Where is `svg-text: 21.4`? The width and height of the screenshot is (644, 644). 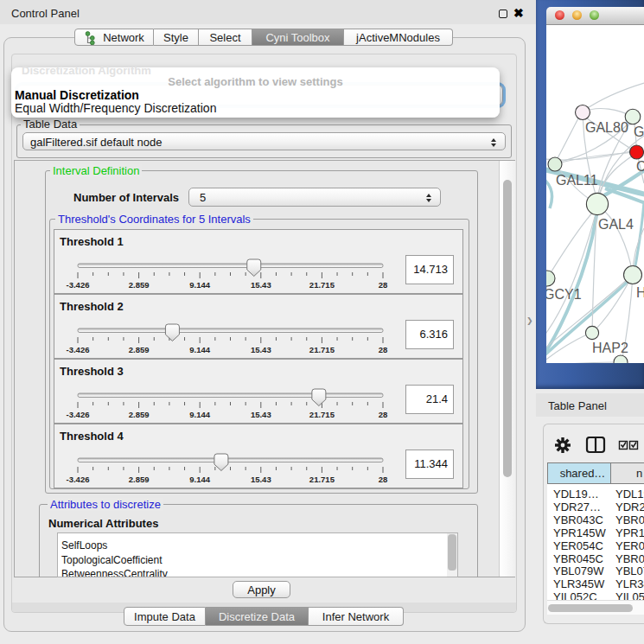
svg-text: 21.4 is located at coordinates (437, 399).